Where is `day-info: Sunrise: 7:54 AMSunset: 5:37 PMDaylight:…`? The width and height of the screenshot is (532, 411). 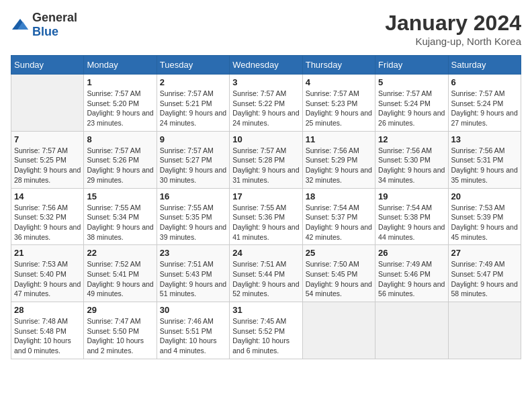 day-info: Sunrise: 7:54 AMSunset: 5:37 PMDaylight:… is located at coordinates (339, 223).